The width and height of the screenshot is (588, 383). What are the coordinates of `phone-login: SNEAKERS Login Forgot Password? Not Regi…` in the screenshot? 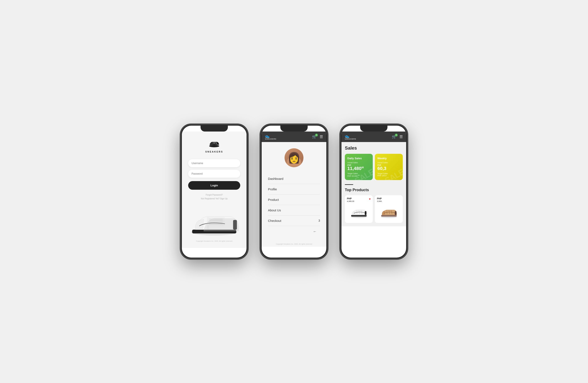 It's located at (214, 192).